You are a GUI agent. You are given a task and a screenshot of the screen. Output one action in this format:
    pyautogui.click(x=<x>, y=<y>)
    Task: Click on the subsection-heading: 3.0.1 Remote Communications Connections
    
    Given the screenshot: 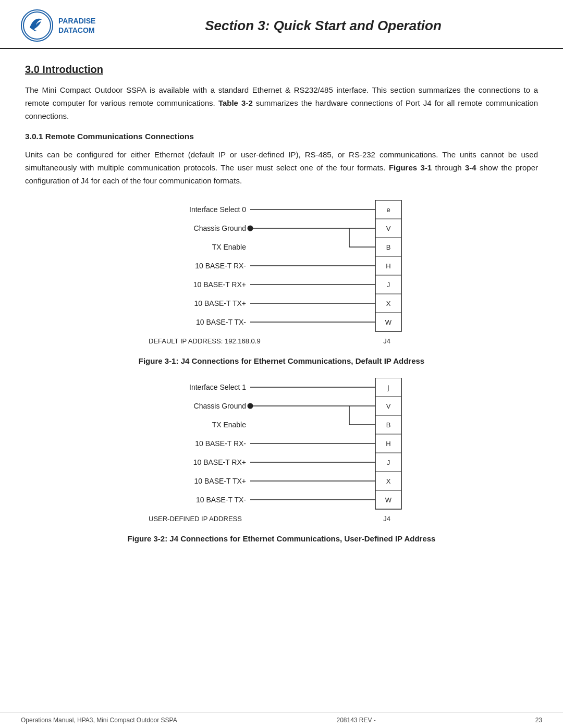 What is the action you would take?
    pyautogui.click(x=282, y=137)
    